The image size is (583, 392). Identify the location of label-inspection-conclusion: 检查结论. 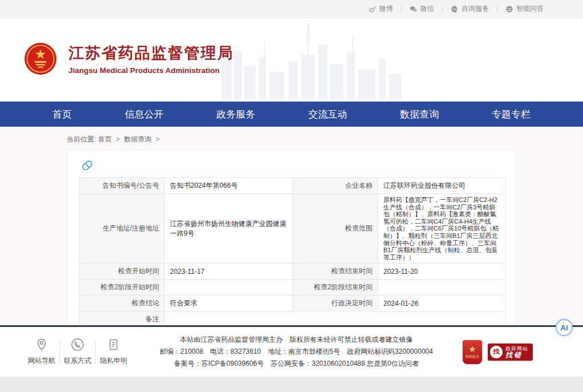
(122, 304).